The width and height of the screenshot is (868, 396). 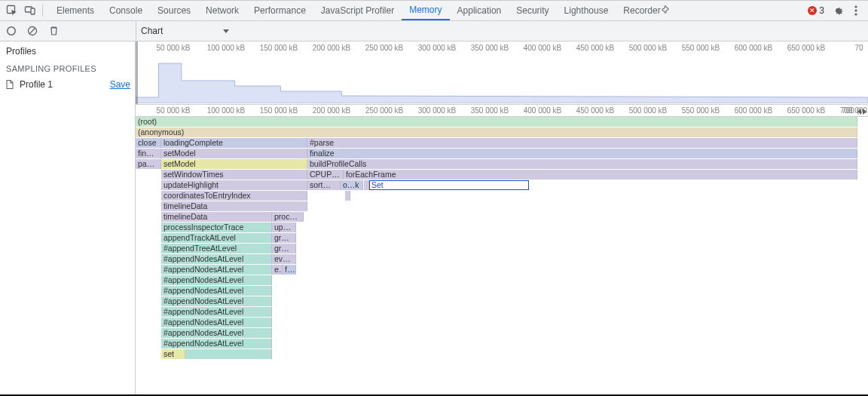 What do you see at coordinates (30, 11) in the screenshot?
I see `device-icon` at bounding box center [30, 11].